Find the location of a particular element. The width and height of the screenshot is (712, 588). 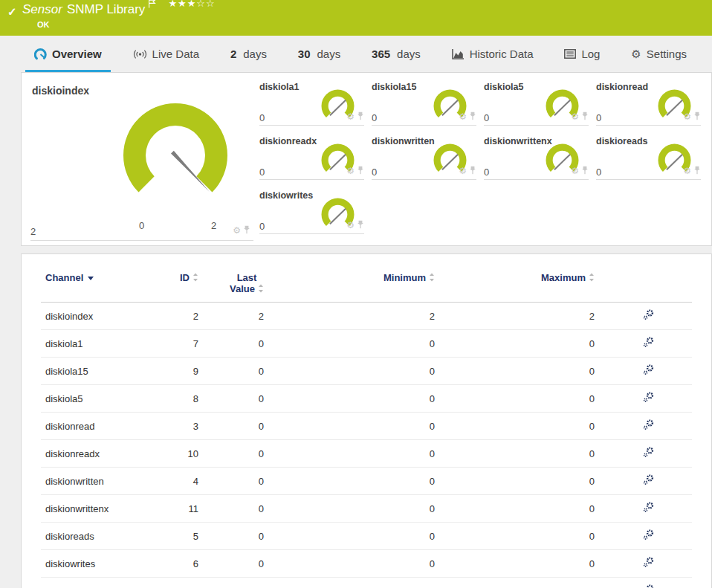

channel-gauge: diskionwrittenx 0 ⚙ is located at coordinates (537, 158).